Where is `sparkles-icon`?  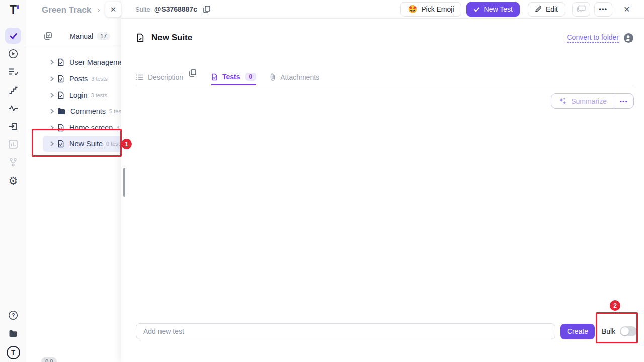 sparkles-icon is located at coordinates (562, 101).